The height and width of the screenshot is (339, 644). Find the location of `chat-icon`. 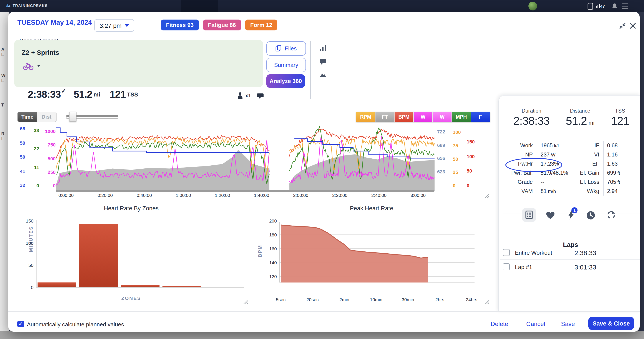

chat-icon is located at coordinates (260, 96).